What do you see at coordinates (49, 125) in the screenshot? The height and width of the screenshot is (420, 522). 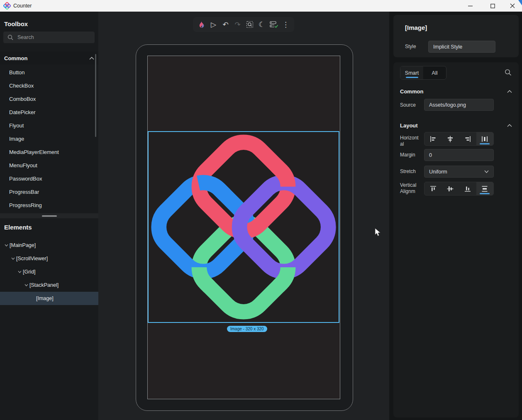 I see `toolbox-item-flyout: Flyout` at bounding box center [49, 125].